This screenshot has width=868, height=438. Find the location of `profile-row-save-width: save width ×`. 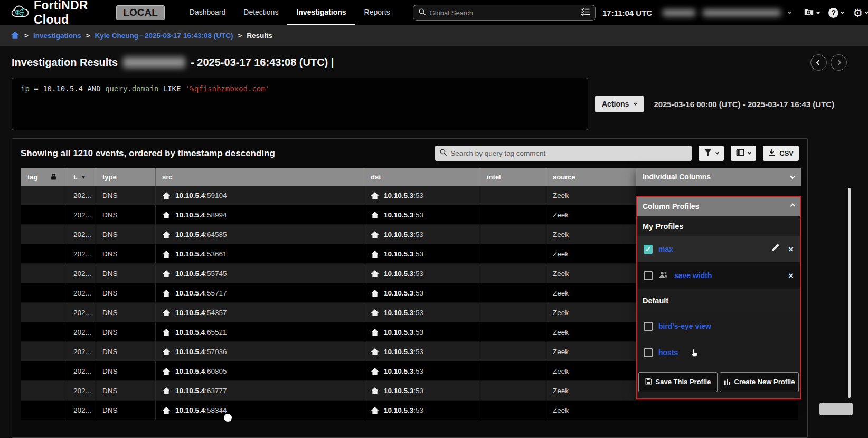

profile-row-save-width: save width × is located at coordinates (719, 275).